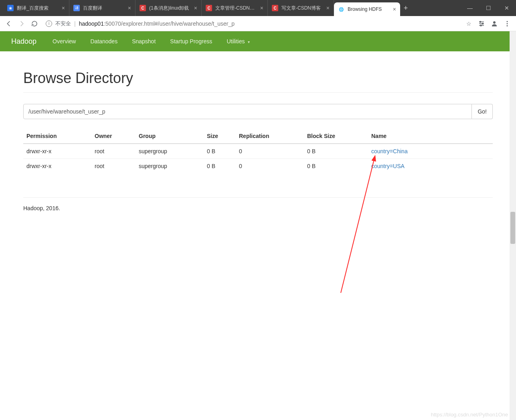 The image size is (516, 420). What do you see at coordinates (470, 8) in the screenshot?
I see `window-minimize-button: —` at bounding box center [470, 8].